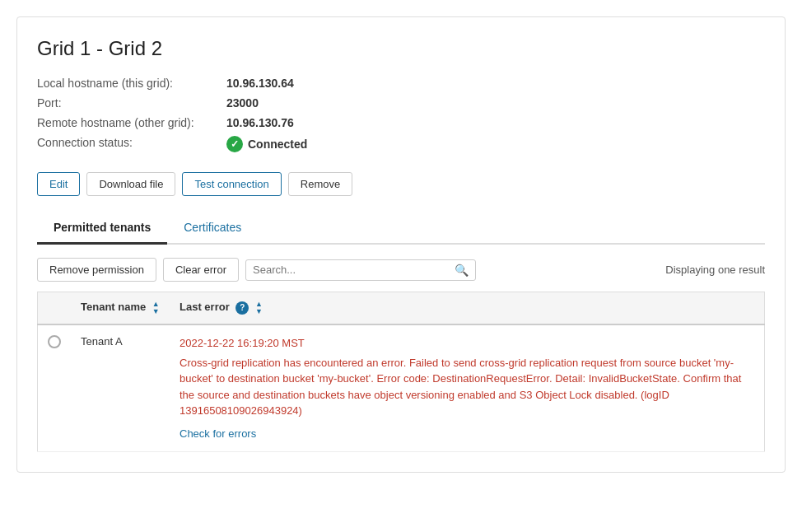 Image resolution: width=802 pixels, height=532 pixels. Describe the element at coordinates (467, 387) in the screenshot. I see `error-message: Cross-grid replication has encountered a…` at that location.